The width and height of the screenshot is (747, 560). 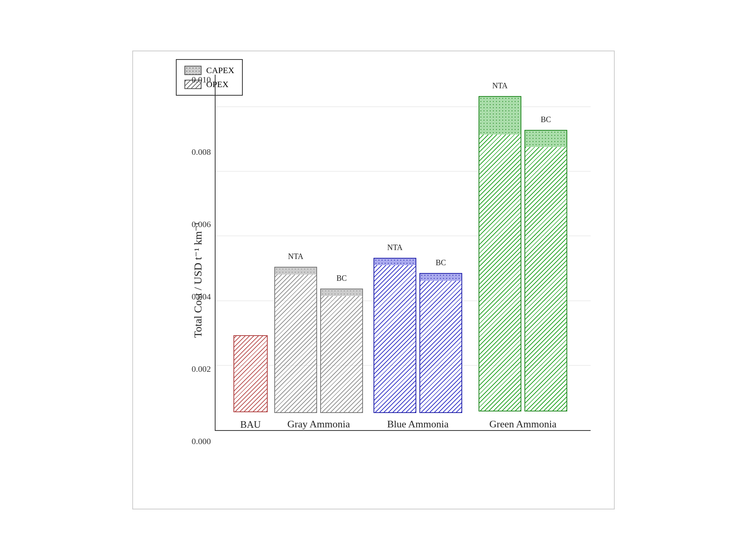 What do you see at coordinates (202, 80) in the screenshot?
I see `y-tick-6: 0.010` at bounding box center [202, 80].